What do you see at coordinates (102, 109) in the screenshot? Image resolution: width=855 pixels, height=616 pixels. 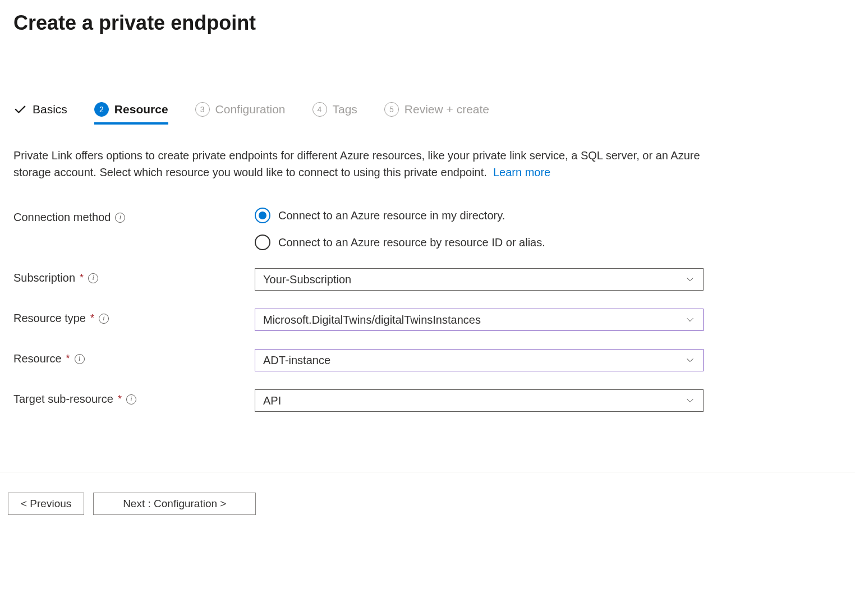 I see `tab-number-icon: 2` at bounding box center [102, 109].